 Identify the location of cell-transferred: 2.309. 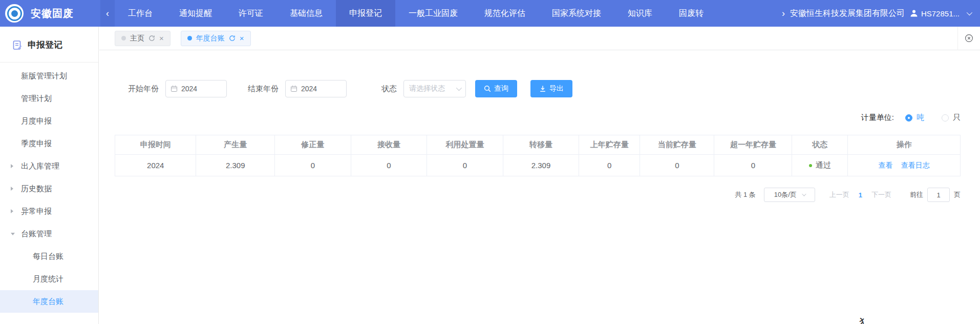
(541, 166).